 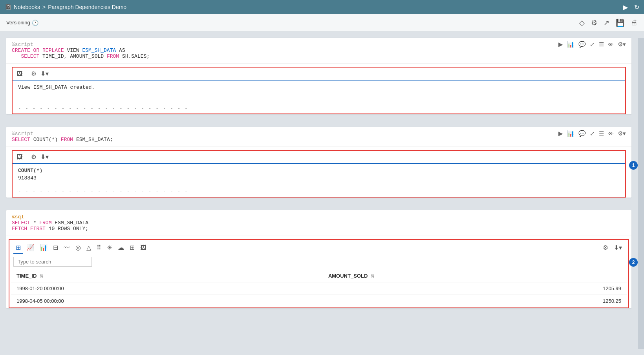 I want to click on para2-result-content: COUNT(*) 918843, so click(x=319, y=176).